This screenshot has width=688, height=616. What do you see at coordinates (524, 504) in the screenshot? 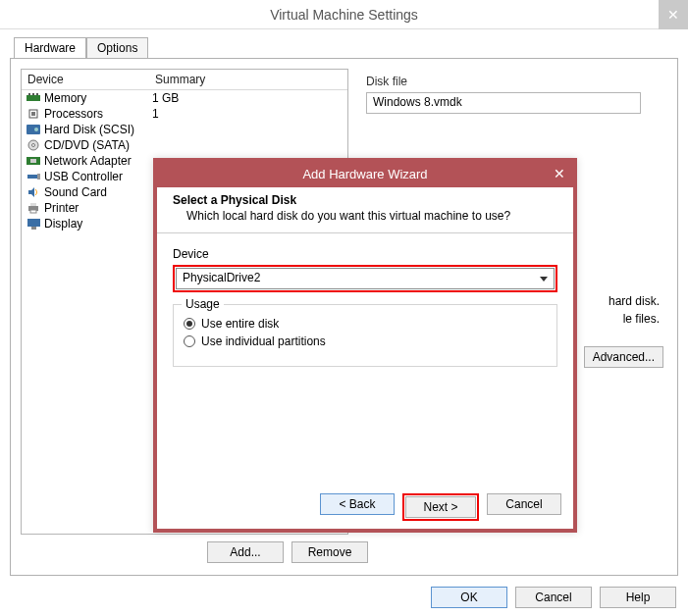
I see `wizard-cancel-button: Cancel` at bounding box center [524, 504].